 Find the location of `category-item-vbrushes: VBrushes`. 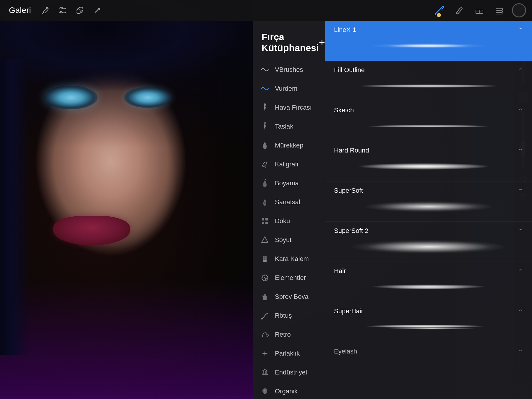

category-item-vbrushes: VBrushes is located at coordinates (289, 70).